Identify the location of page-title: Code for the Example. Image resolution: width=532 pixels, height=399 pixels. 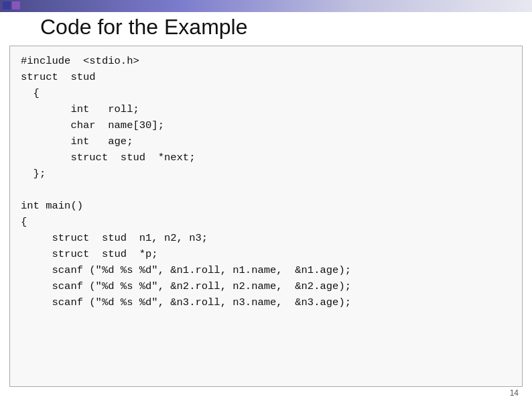
(144, 27).